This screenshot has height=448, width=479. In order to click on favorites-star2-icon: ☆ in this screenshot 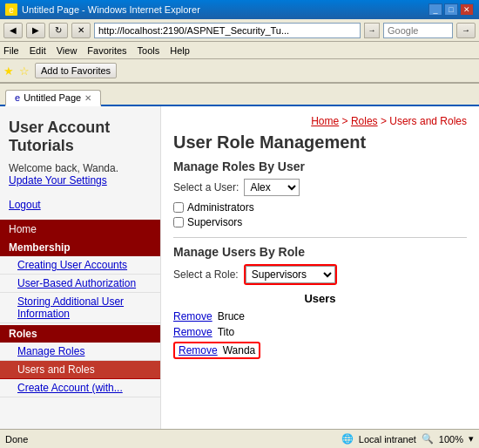, I will do `click(24, 71)`.